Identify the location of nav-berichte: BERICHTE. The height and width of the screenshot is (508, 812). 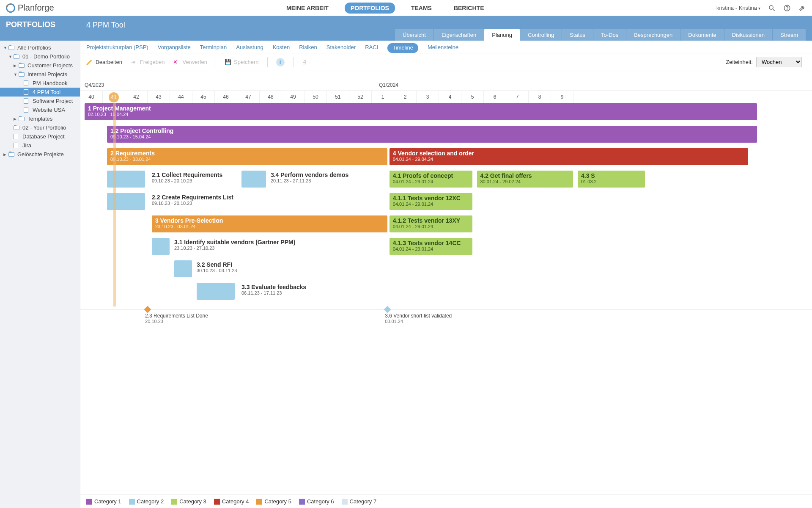
(469, 8).